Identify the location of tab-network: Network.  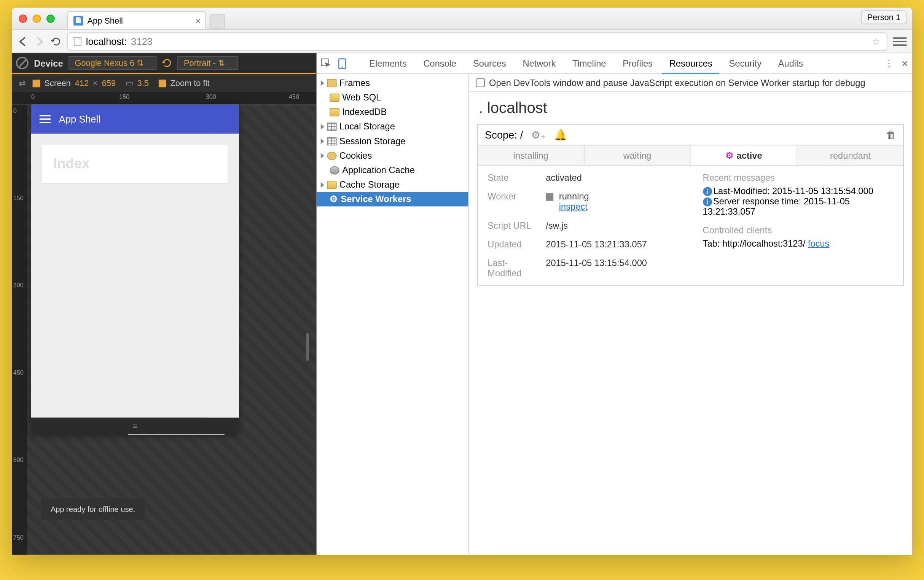
(539, 63).